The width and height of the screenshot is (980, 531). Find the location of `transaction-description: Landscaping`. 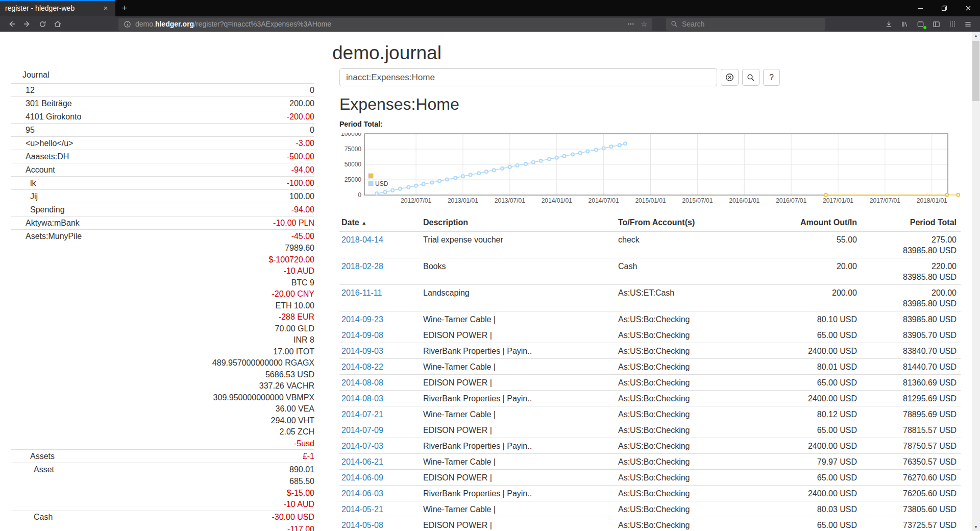

transaction-description: Landscaping is located at coordinates (519, 298).